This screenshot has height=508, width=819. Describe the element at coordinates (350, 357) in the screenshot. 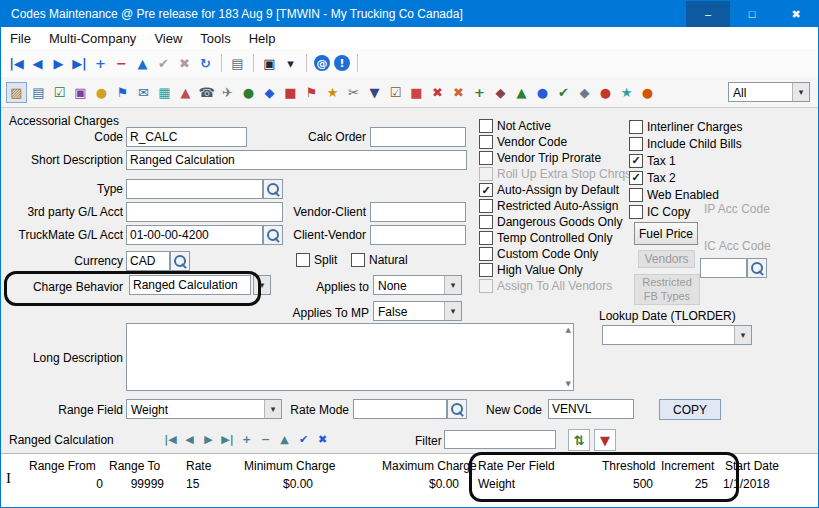

I see `long-description-textarea: ▲ ▼` at that location.